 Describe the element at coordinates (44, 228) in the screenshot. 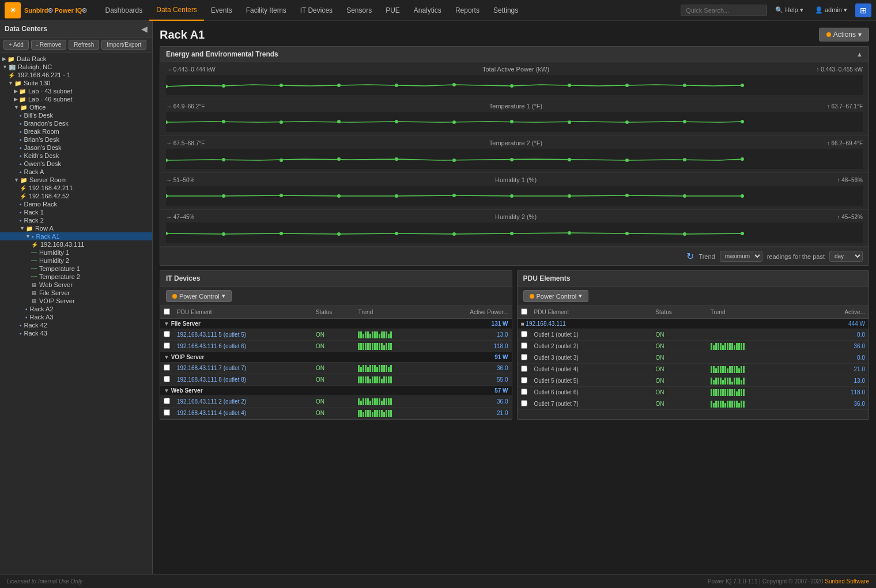

I see `tree-label: Row A` at that location.